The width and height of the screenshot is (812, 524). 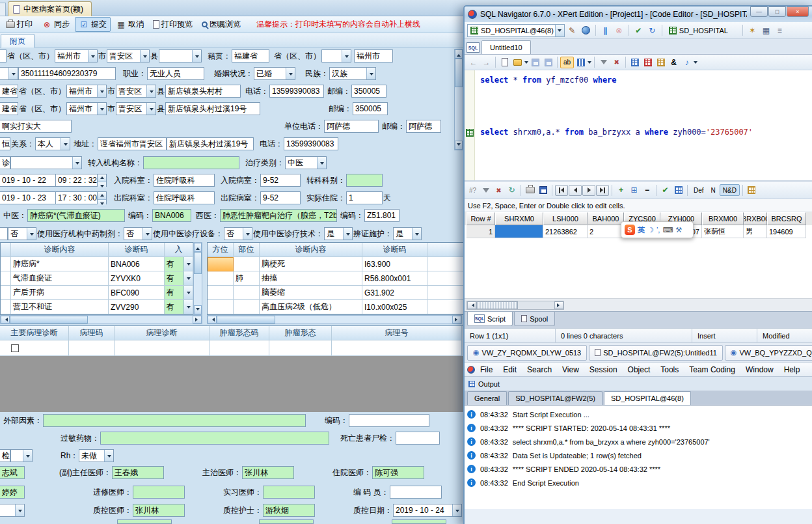 What do you see at coordinates (562, 190) in the screenshot?
I see `first-row-button` at bounding box center [562, 190].